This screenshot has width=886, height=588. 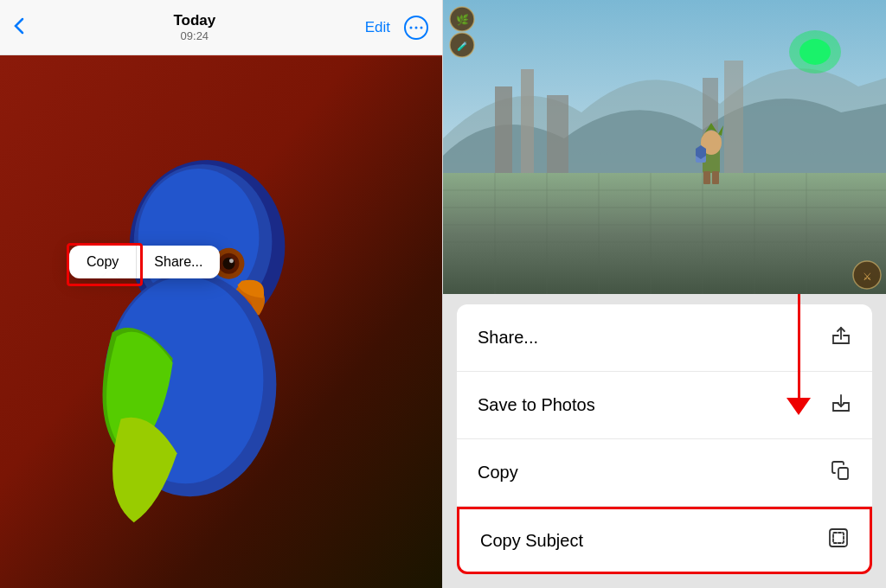 What do you see at coordinates (664, 338) in the screenshot?
I see `share-menu-item: Share...` at bounding box center [664, 338].